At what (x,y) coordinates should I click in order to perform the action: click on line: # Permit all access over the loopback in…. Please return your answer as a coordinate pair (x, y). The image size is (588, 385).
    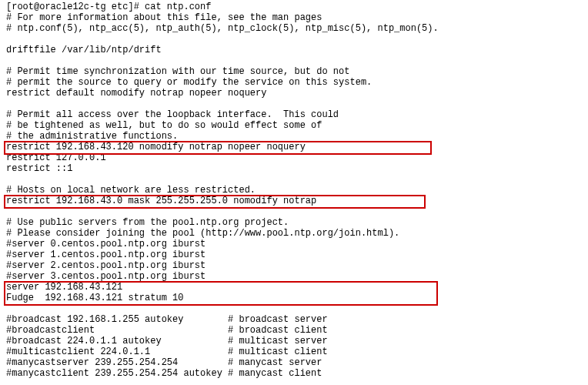
    Looking at the image, I should click on (172, 115).